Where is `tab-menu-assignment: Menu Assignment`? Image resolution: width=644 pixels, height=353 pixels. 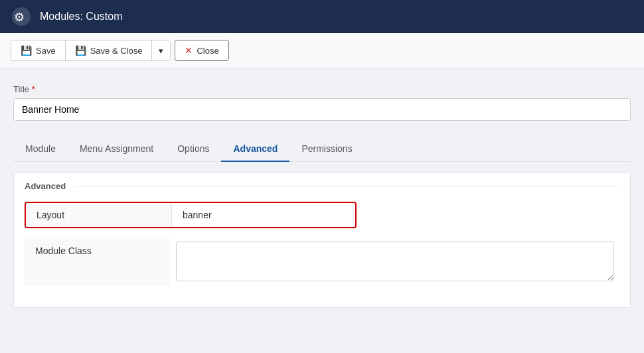
tab-menu-assignment: Menu Assignment is located at coordinates (117, 149).